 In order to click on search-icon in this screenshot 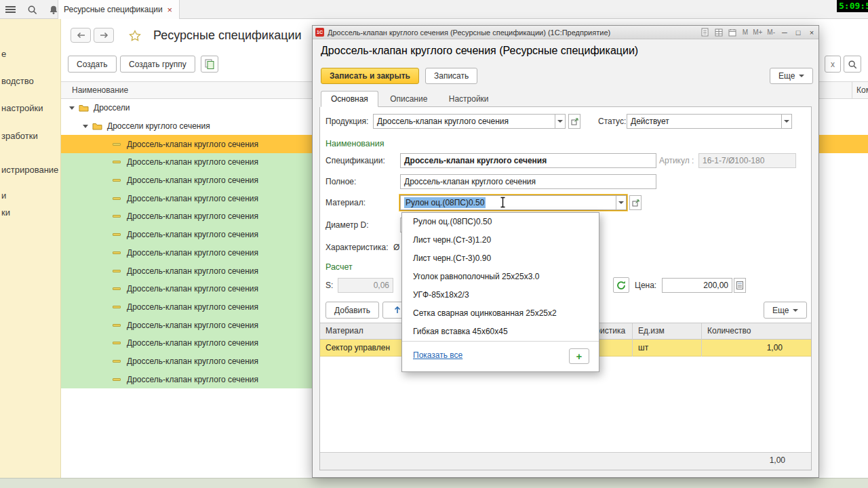, I will do `click(32, 9)`.